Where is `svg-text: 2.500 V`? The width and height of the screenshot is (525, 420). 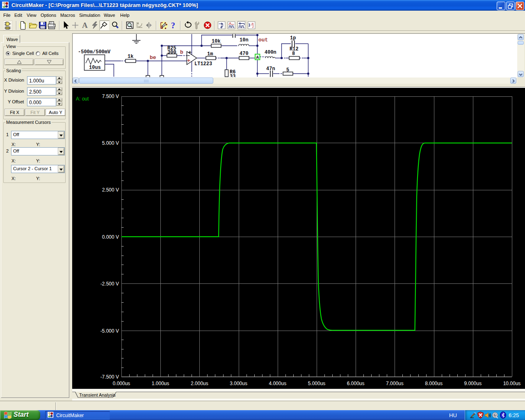 svg-text: 2.500 V is located at coordinates (111, 190).